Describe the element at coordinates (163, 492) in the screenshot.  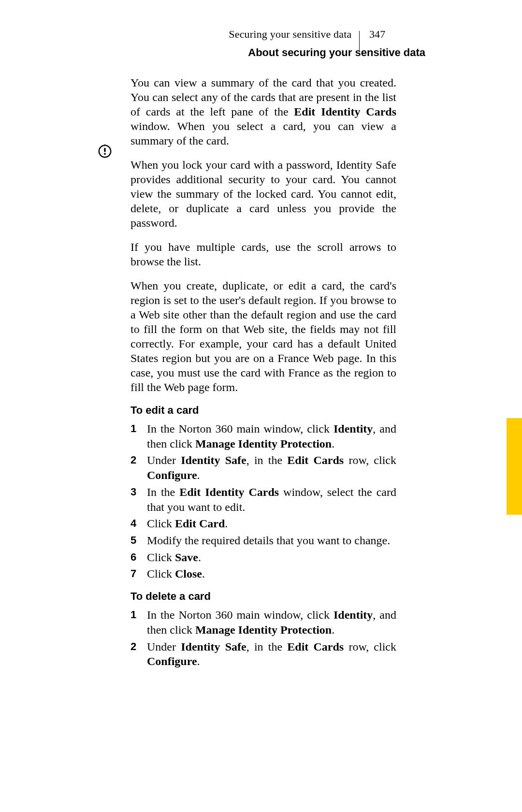
I see `text-run: In the` at that location.